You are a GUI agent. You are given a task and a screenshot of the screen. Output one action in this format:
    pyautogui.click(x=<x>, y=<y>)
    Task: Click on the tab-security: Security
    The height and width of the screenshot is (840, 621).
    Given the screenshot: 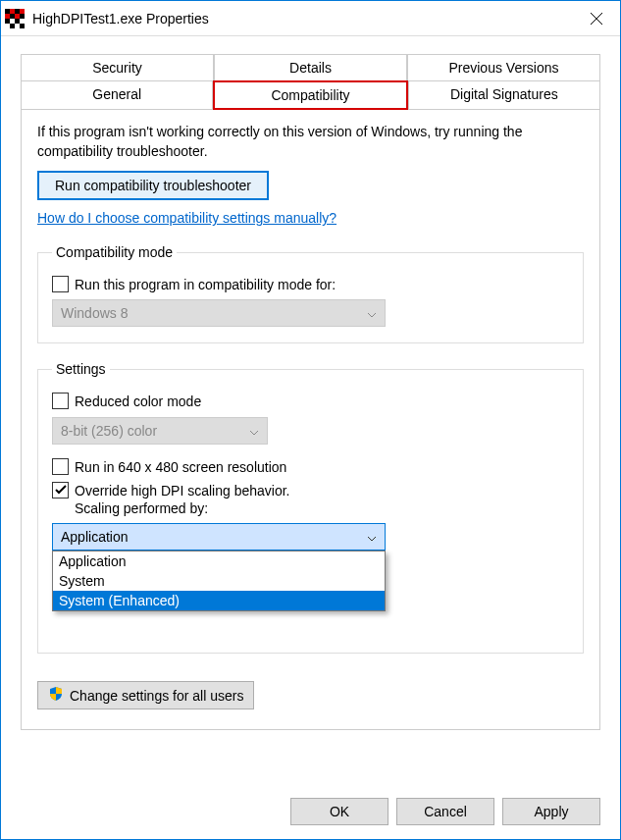 What is the action you would take?
    pyautogui.click(x=118, y=68)
    